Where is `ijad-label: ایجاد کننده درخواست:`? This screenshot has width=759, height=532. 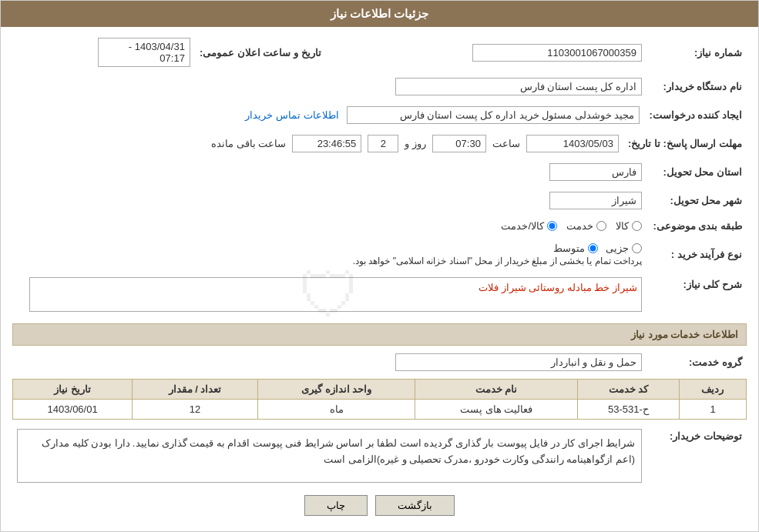 ijad-label: ایجاد کننده درخواست: is located at coordinates (695, 115).